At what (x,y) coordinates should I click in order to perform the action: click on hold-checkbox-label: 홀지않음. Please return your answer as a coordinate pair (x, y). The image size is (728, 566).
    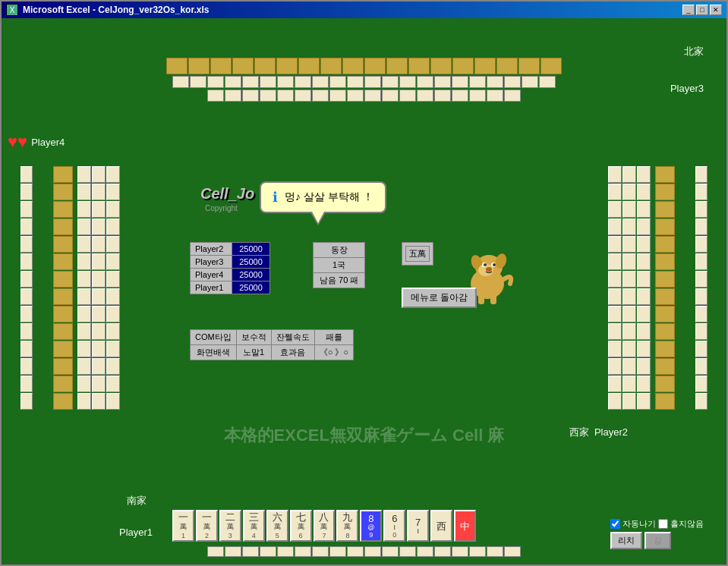
    Looking at the image, I should click on (681, 524).